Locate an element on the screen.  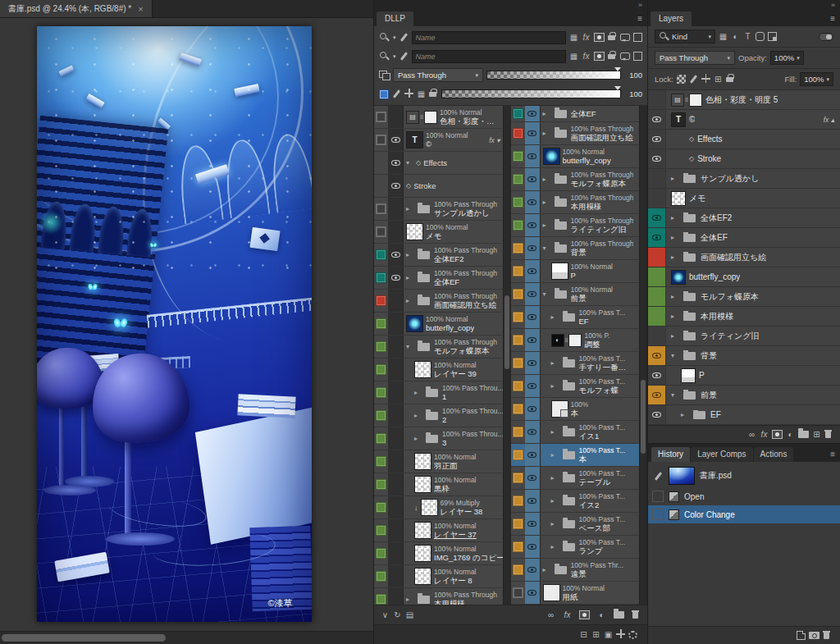
history-state: Color Change is located at coordinates (744, 514).